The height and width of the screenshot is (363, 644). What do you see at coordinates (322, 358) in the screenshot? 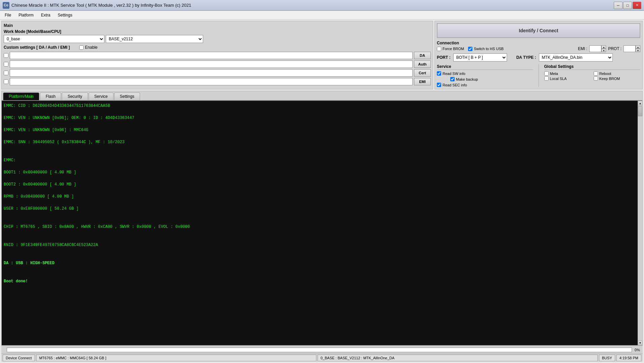
I see `status-bar: Device Connect MT6765 : eMMC : MMC64G [ …` at bounding box center [322, 358].